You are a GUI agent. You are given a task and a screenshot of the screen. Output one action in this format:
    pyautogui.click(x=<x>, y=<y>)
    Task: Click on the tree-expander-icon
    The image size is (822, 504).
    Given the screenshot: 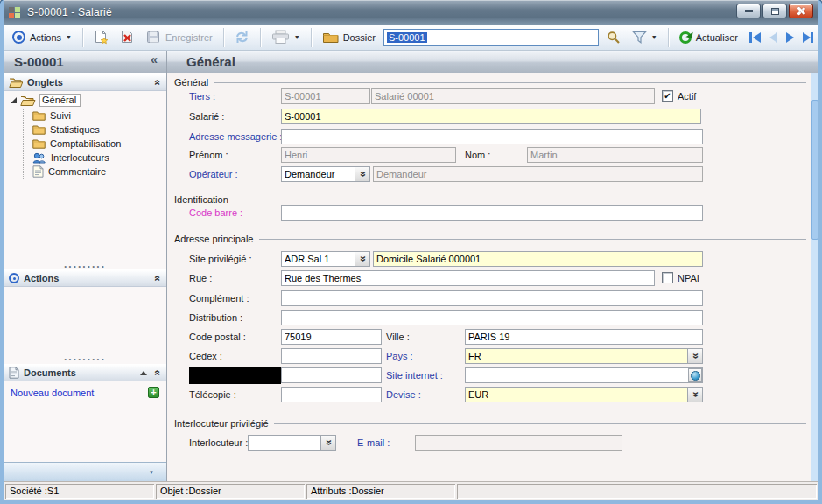 What is the action you would take?
    pyautogui.click(x=14, y=100)
    